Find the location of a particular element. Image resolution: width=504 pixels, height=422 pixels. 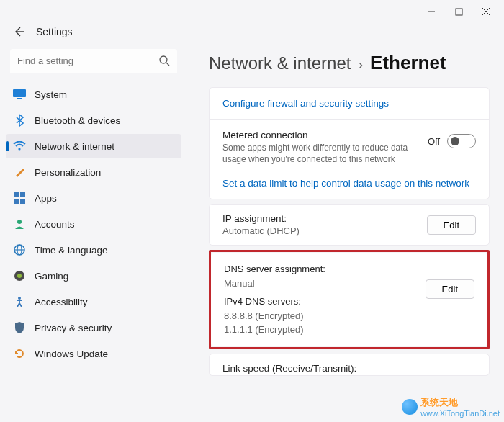

accounts-icon is located at coordinates (19, 224).